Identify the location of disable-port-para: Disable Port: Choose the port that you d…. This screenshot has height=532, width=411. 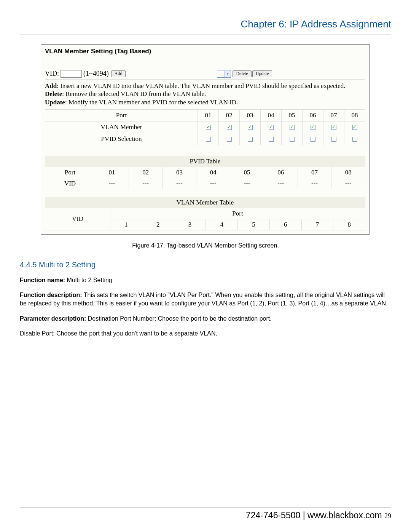
(206, 334).